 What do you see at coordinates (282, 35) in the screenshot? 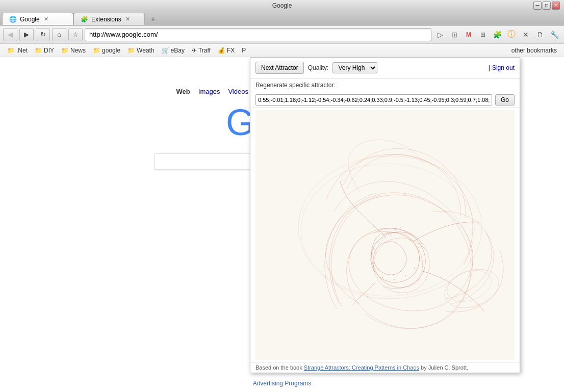
I see `toolbar: ◀ ▶ ↻ ⌂ ☆ ▷ ⊞ M ⊞ 🧩 ⓘ ✕ 🗋 🔧` at bounding box center [282, 35].